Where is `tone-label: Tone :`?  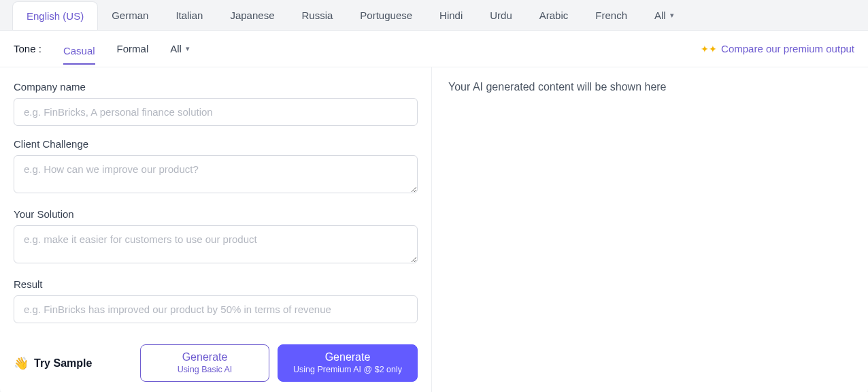
tone-label: Tone : is located at coordinates (27, 49).